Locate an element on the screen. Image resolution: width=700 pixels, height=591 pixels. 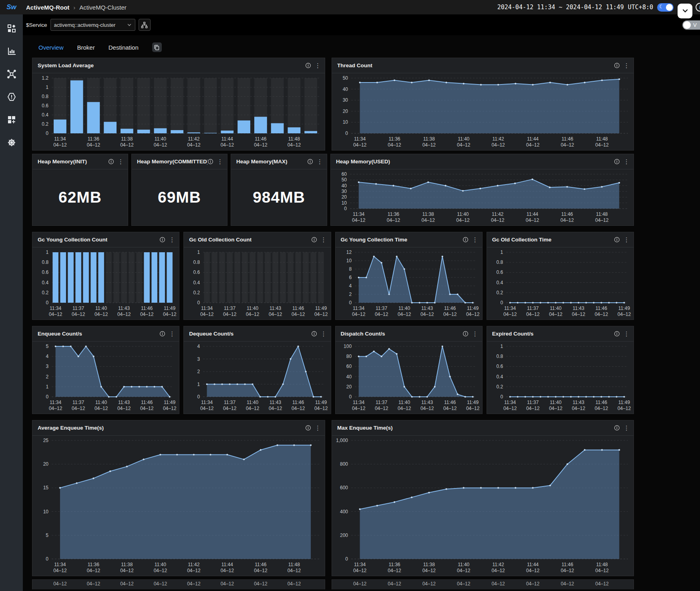
tab-overview: Overview is located at coordinates (51, 47).